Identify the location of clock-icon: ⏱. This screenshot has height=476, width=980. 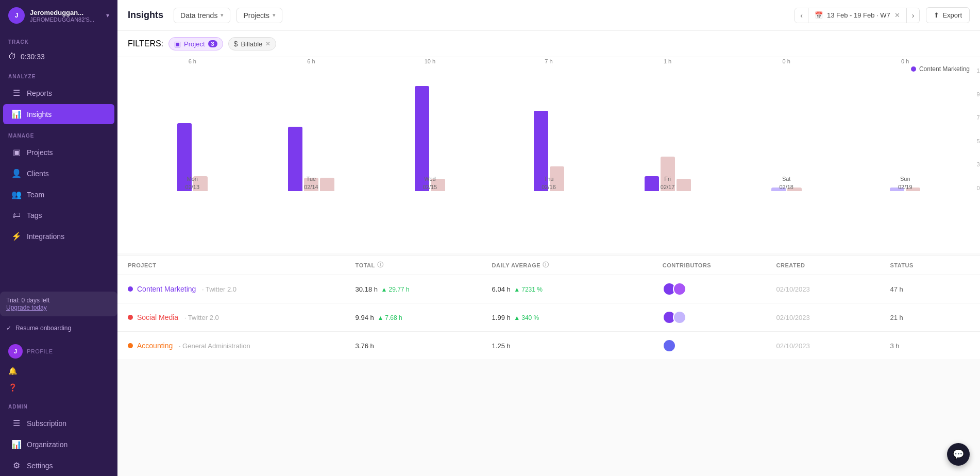
(12, 57).